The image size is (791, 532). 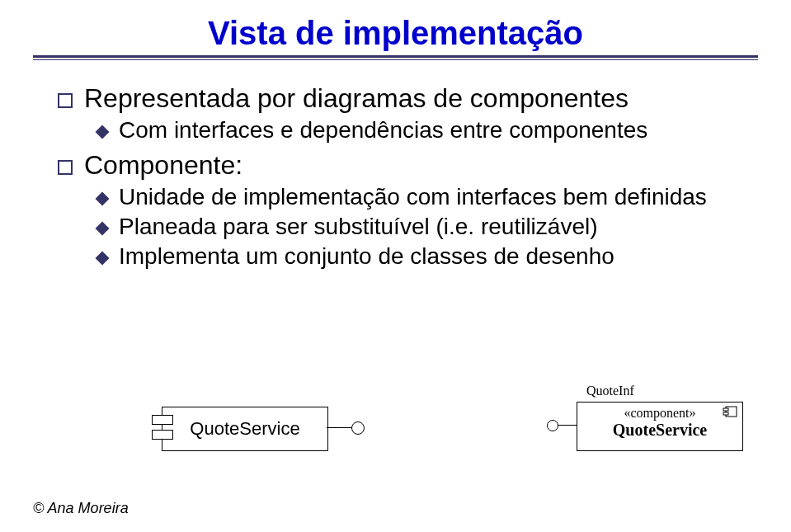 I want to click on footer-author: © Ana Moreira, so click(x=81, y=508).